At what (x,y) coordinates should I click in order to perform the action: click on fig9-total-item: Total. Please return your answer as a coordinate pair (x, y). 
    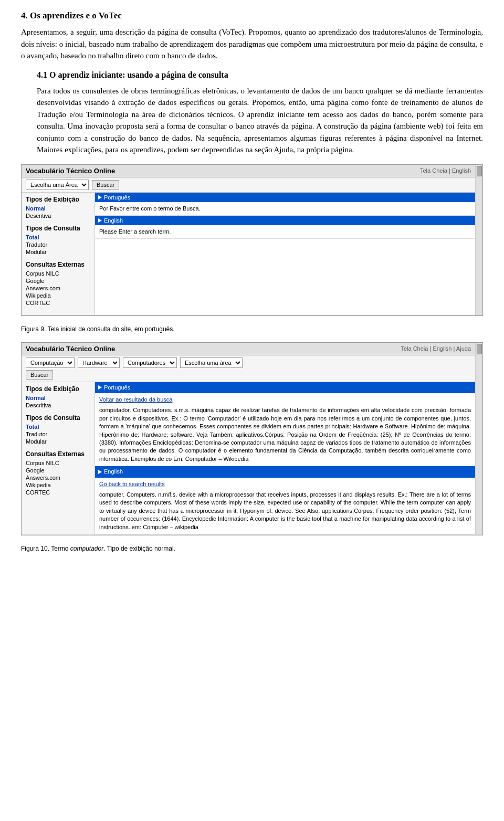
    Looking at the image, I should click on (58, 237).